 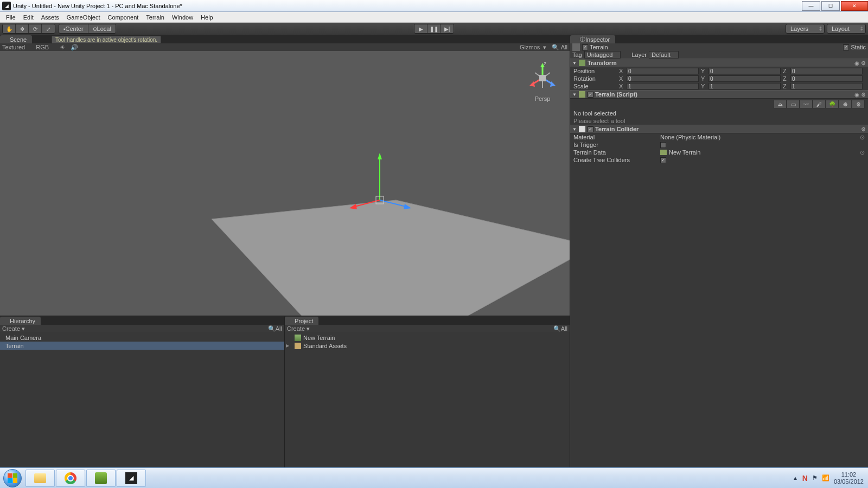 I want to click on paint-details-tool-button: ❋, so click(x=845, y=104).